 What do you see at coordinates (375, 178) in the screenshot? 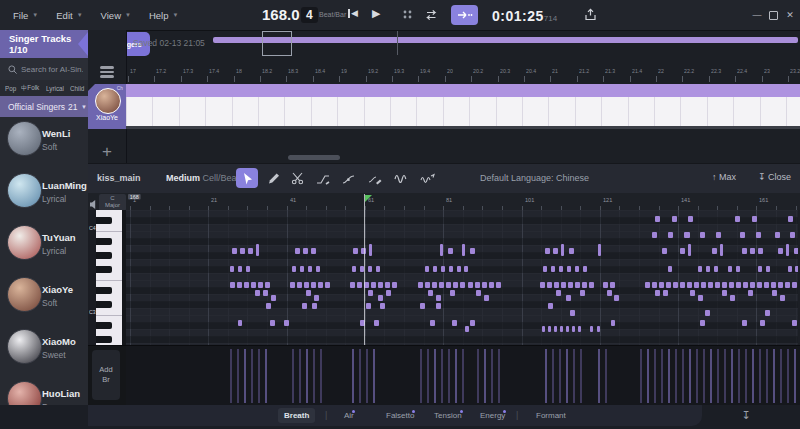
I see `pitch-draw-tool-button` at bounding box center [375, 178].